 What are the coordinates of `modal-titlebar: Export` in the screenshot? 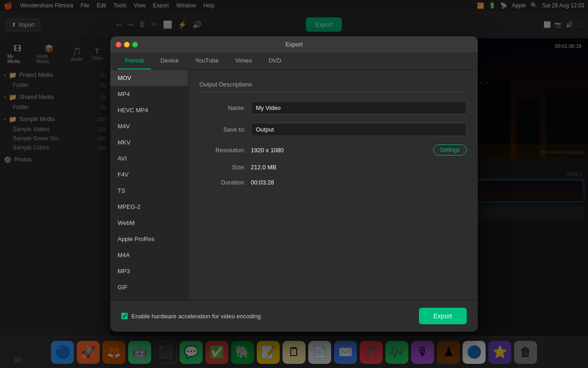 It's located at (294, 44).